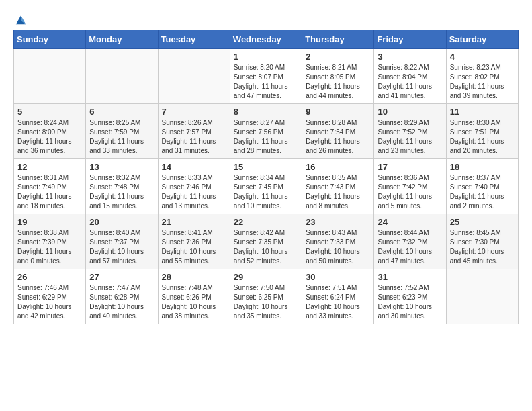  What do you see at coordinates (194, 137) in the screenshot?
I see `day-info: Sunrise: 8:26 AM Sunset: 7:57 PM Dayligh…` at bounding box center [194, 137].